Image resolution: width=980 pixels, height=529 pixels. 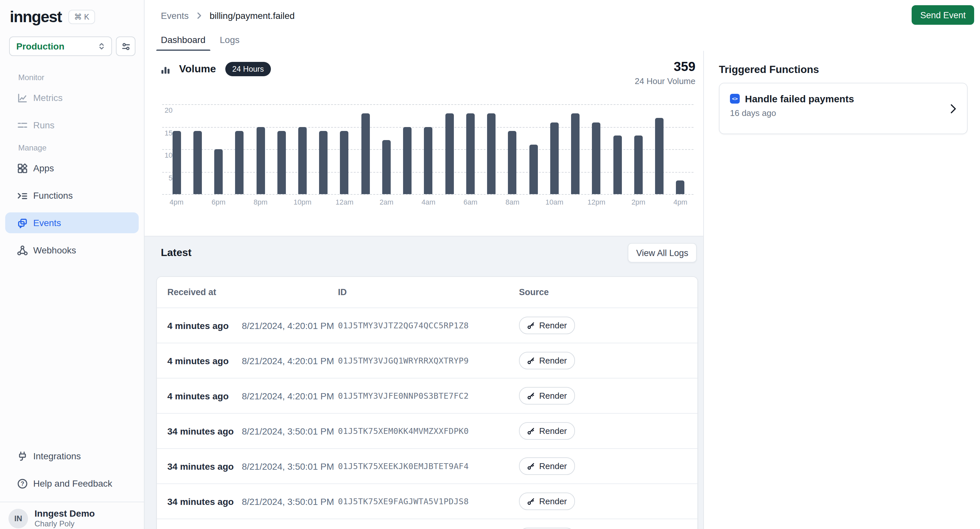 What do you see at coordinates (72, 456) in the screenshot?
I see `sidebar-item-integrations: Integrations` at bounding box center [72, 456].